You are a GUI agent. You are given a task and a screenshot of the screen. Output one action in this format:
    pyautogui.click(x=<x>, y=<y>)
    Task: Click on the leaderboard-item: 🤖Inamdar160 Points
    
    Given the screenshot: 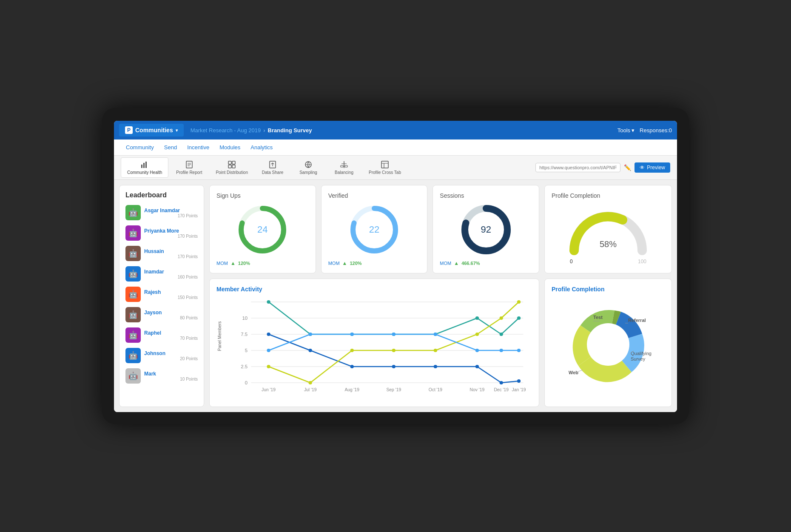 What is the action you would take?
    pyautogui.click(x=162, y=274)
    